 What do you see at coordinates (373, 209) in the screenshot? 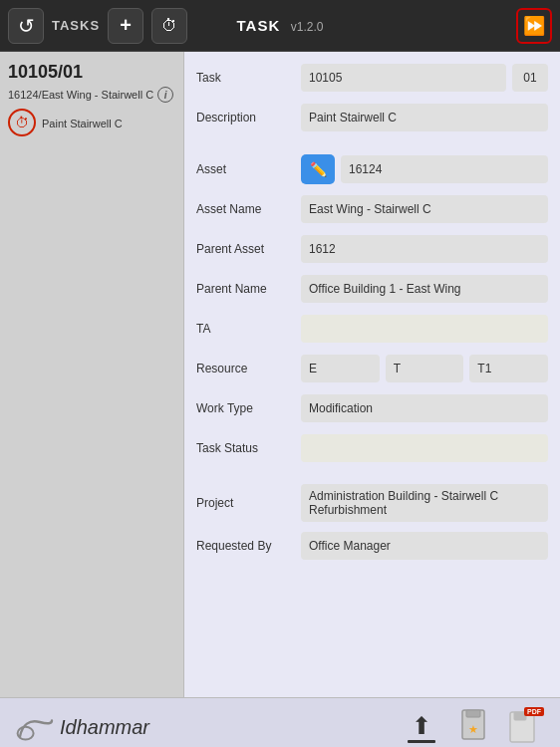
I see `asset-name-row: Asset Name East Wing - Stairwell C` at bounding box center [373, 209].